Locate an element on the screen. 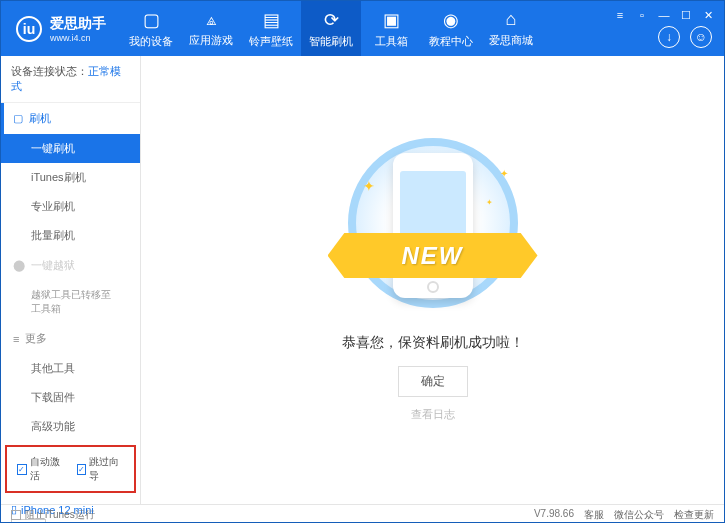  sidebar-item-advanced: 高级功能 is located at coordinates (70, 426).